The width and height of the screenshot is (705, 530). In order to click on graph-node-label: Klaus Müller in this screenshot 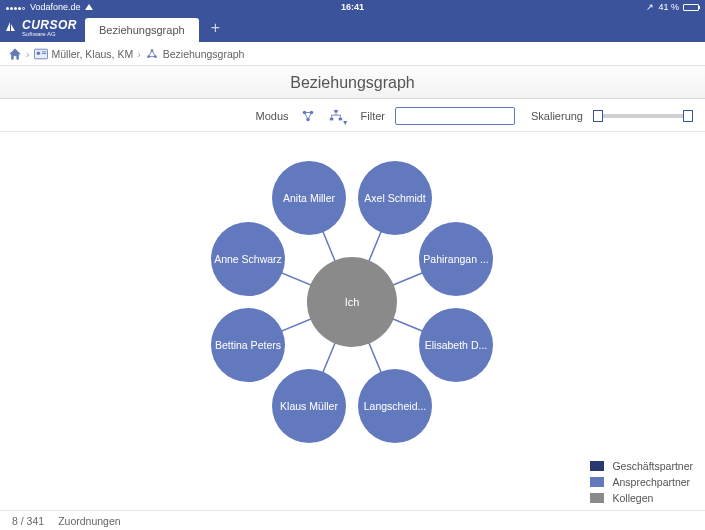, I will do `click(309, 406)`.